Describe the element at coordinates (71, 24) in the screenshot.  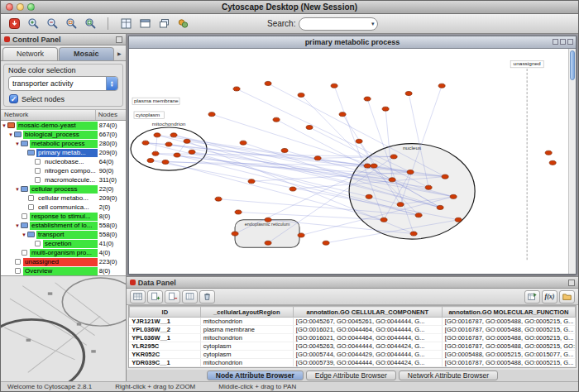
I see `zoom-selected-icon` at that location.